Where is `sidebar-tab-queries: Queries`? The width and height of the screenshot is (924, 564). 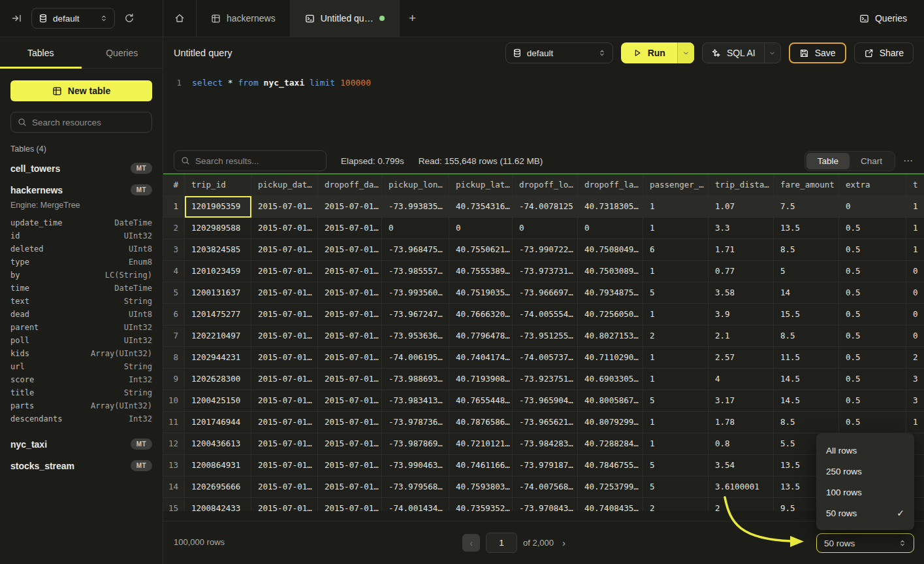
sidebar-tab-queries: Queries is located at coordinates (123, 52).